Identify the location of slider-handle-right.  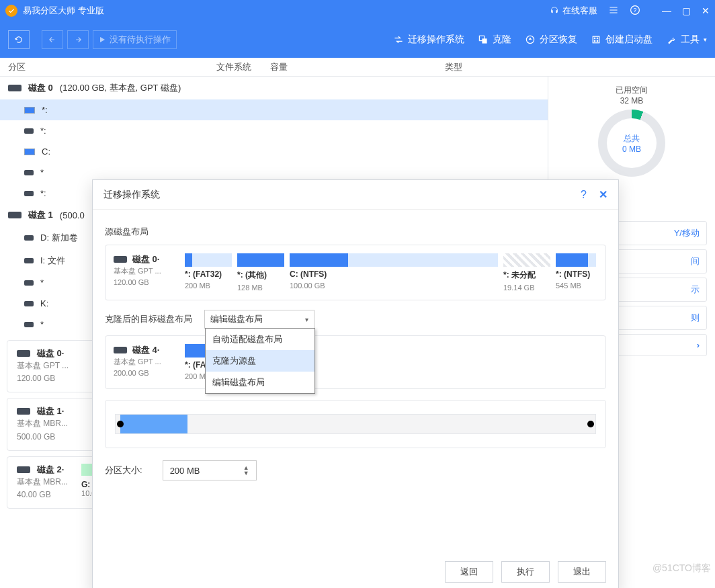
(591, 424).